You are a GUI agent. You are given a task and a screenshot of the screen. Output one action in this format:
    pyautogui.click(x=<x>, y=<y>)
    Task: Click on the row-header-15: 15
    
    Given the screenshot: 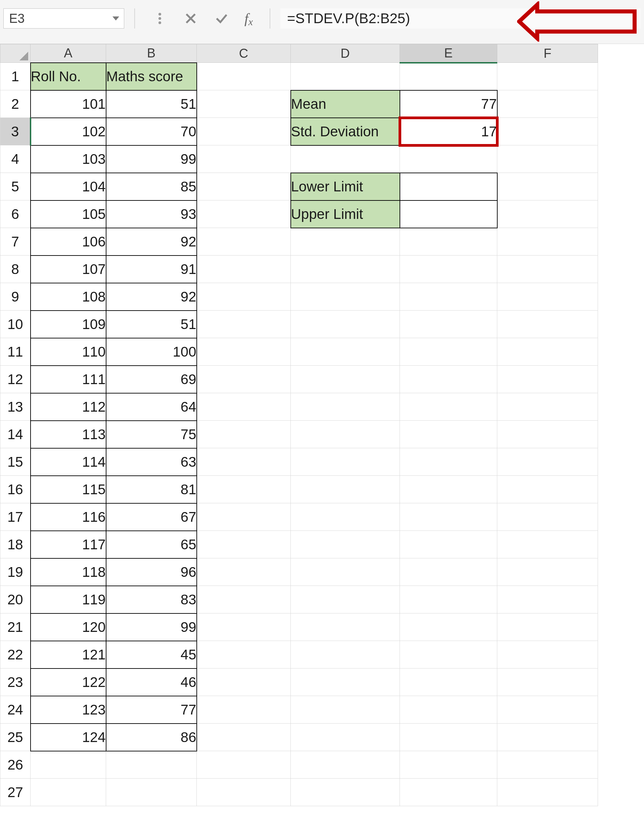 What is the action you would take?
    pyautogui.click(x=15, y=462)
    